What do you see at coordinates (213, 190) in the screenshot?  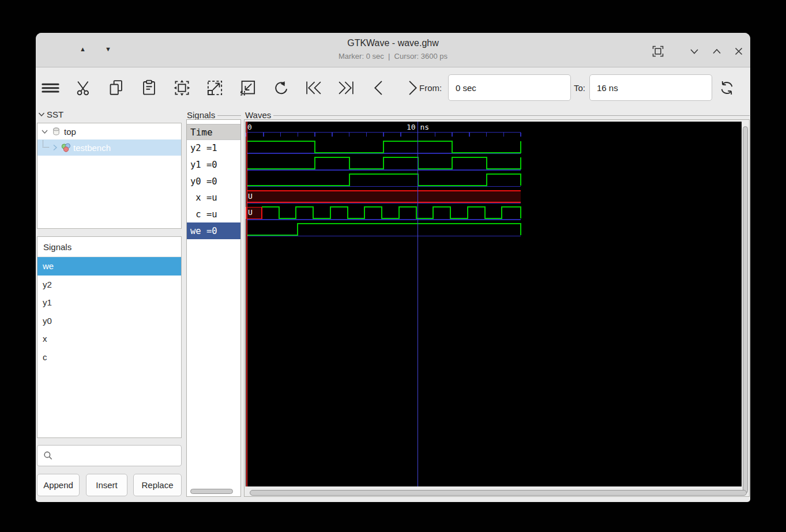 I see `signal-rows: y2 =1y1 =0y0 =0 x =u c =uwe =0` at bounding box center [213, 190].